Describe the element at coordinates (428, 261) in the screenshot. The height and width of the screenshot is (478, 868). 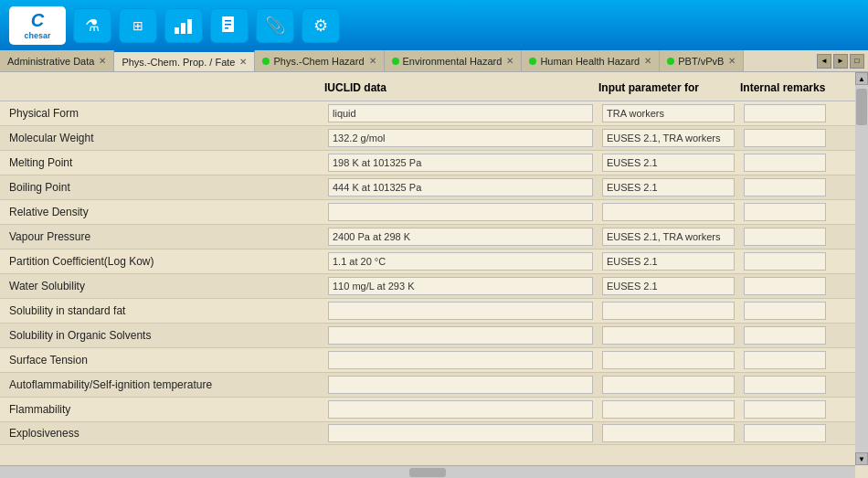
I see `table-row: Partition Coefficient(Log Kow)` at that location.